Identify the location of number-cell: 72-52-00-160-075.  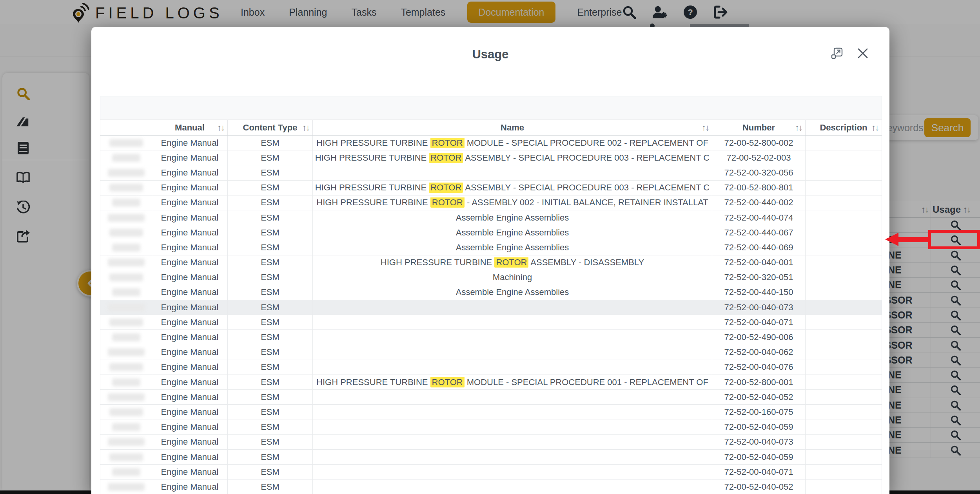
(759, 412).